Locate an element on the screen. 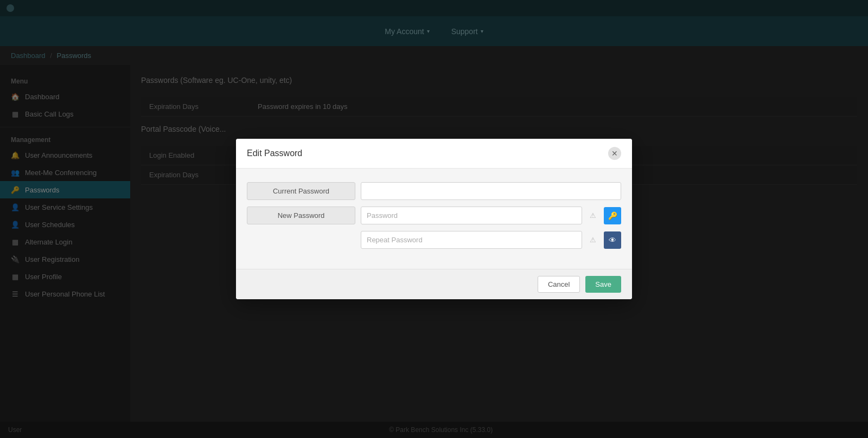  repeat-warning-icon: ⚠ is located at coordinates (593, 240).